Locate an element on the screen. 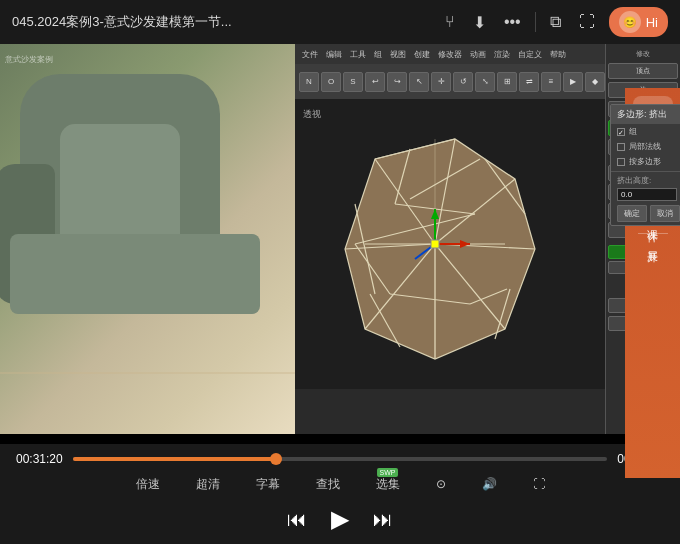 The height and width of the screenshot is (544, 680). menu-tools: 工具 is located at coordinates (358, 54).